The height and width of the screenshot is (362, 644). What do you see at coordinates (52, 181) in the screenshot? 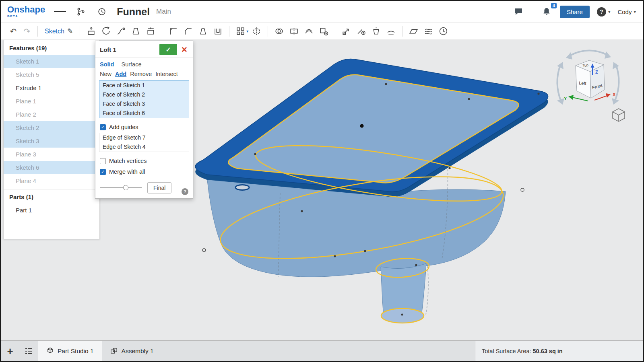
I see `feature-item-plane4: Plane 4` at bounding box center [52, 181].